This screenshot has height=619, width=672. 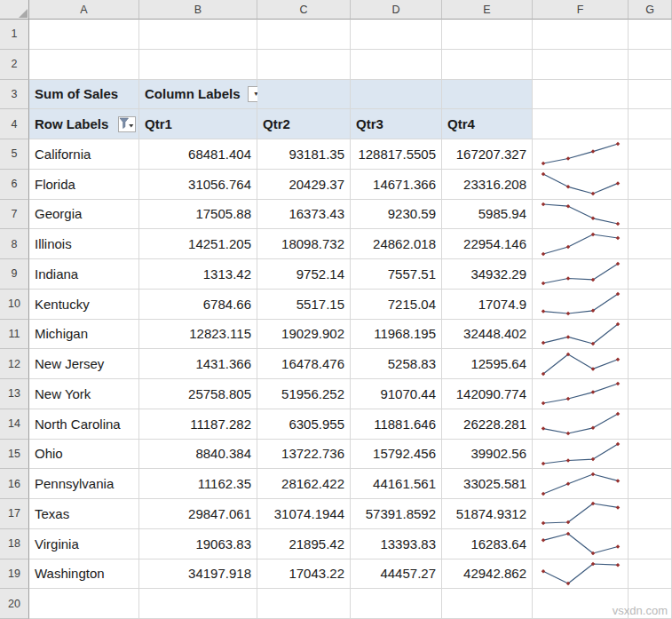 What do you see at coordinates (304, 10) in the screenshot?
I see `column-header-C: C` at bounding box center [304, 10].